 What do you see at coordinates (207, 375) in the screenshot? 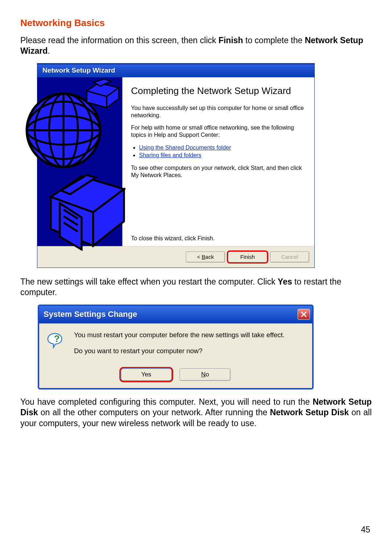
I see `text: o` at bounding box center [207, 375].